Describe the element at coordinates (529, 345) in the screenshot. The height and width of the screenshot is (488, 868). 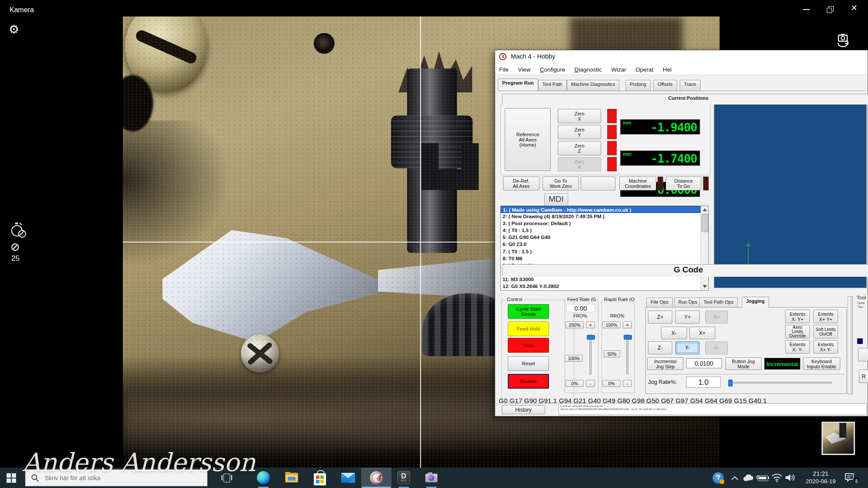
I see `stop-button: Stop` at that location.